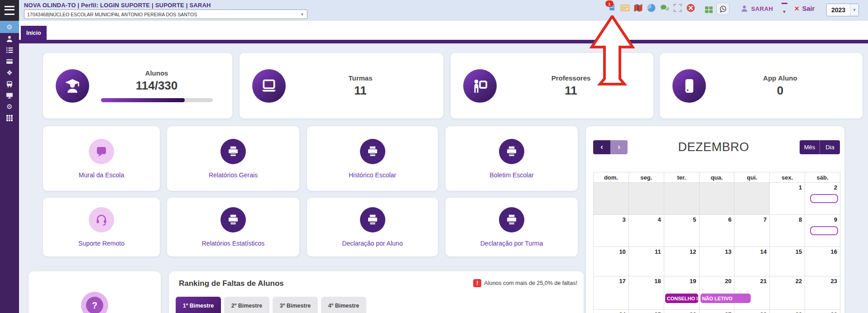 The height and width of the screenshot is (313, 868). What do you see at coordinates (611, 311) in the screenshot?
I see `calendar-cell: 24` at bounding box center [611, 311].